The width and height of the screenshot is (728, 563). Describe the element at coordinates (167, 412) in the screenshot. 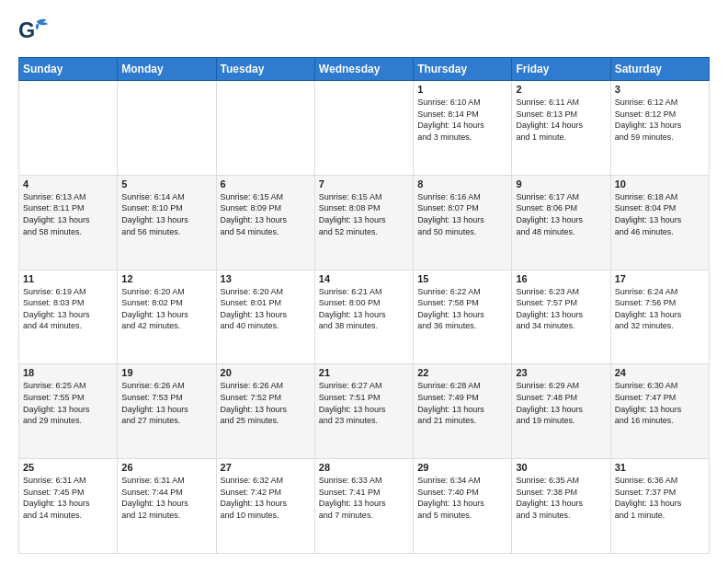

I see `calendar-cell: 19Sunrise: 6:26 AM Sunset: 7:53 PM Dayli…` at that location.